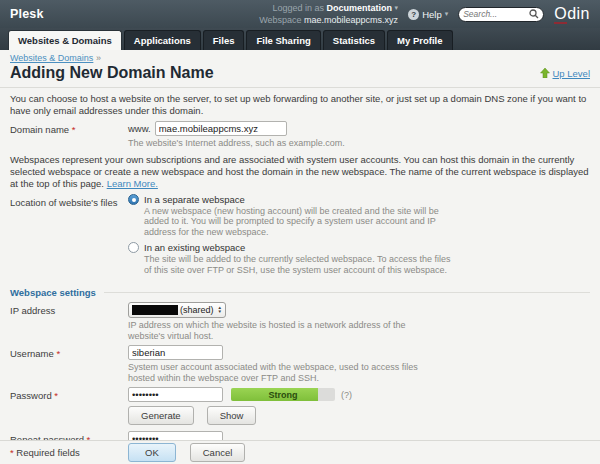 Image resolution: width=600 pixels, height=464 pixels. What do you see at coordinates (501, 14) in the screenshot?
I see `search-box` at bounding box center [501, 14].